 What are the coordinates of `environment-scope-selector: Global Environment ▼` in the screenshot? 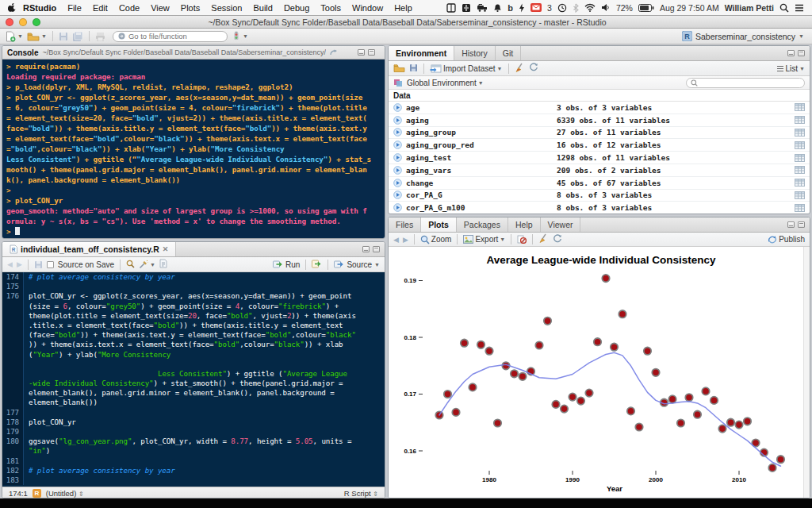 It's located at (446, 83).